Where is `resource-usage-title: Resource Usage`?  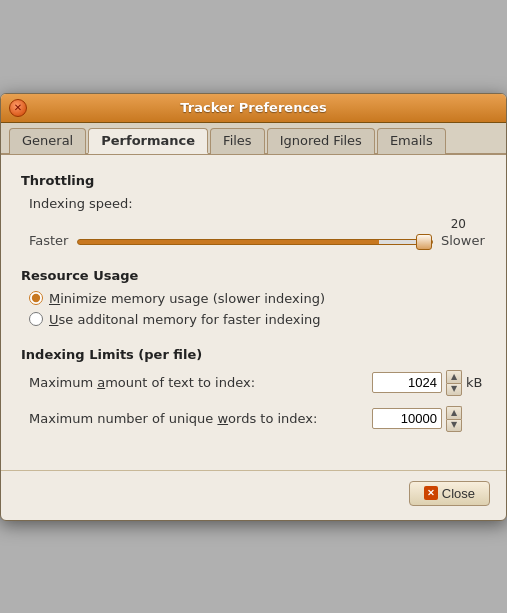
resource-usage-title: Resource Usage is located at coordinates (254, 276).